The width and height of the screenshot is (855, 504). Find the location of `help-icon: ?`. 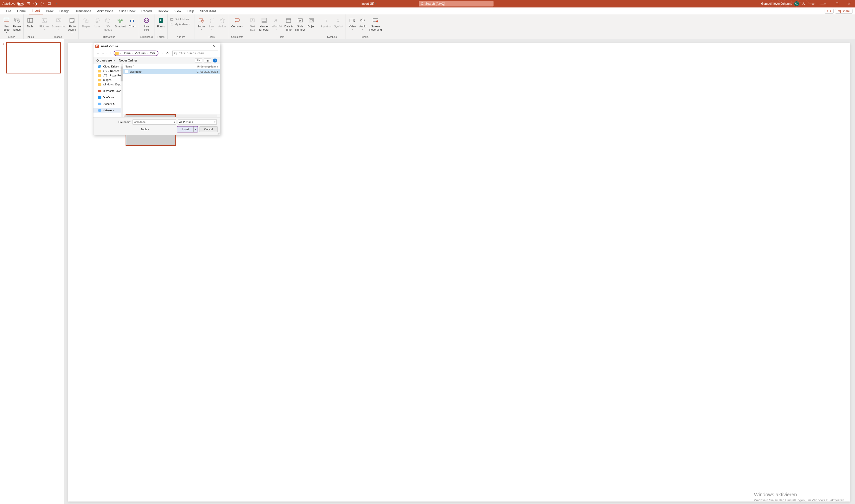

help-icon: ? is located at coordinates (215, 60).